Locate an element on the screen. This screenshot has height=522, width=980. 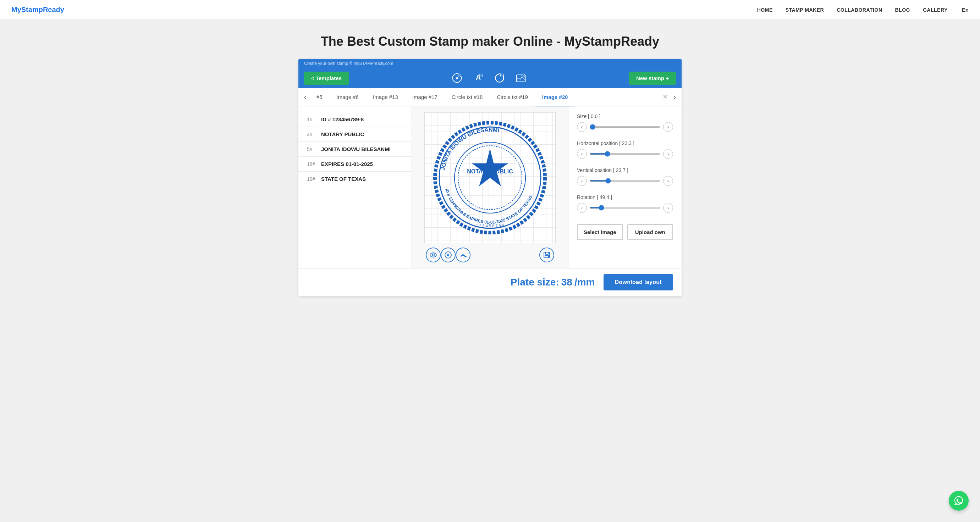
nav-gallery: GALLERY is located at coordinates (935, 10).